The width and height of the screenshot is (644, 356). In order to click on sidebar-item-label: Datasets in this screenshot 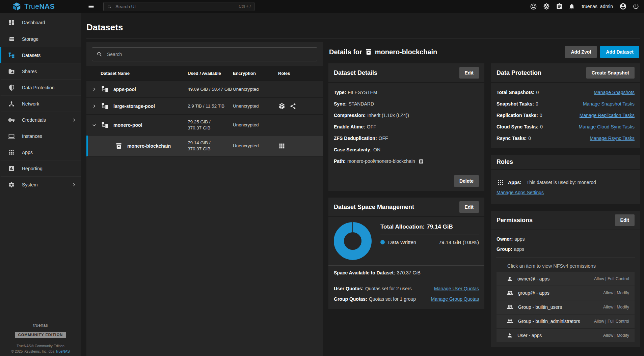, I will do `click(31, 55)`.